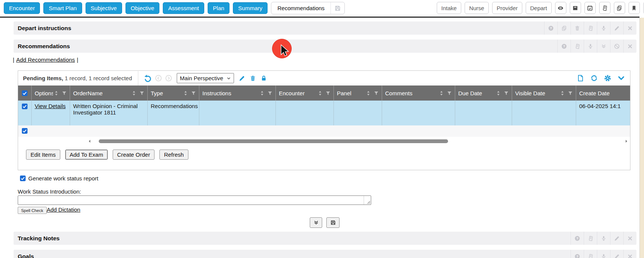 This screenshot has width=644, height=258. What do you see at coordinates (561, 8) in the screenshot?
I see `eye-icon` at bounding box center [561, 8].